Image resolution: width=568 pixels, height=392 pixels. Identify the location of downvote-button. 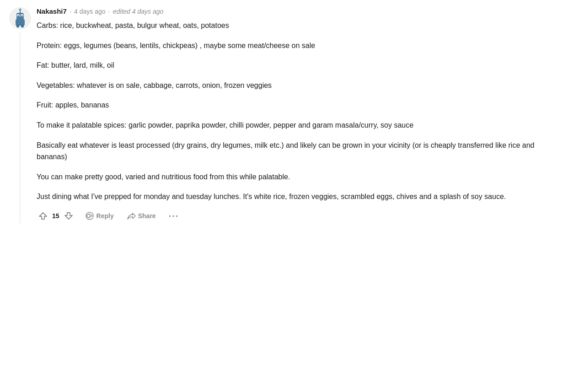
(69, 216).